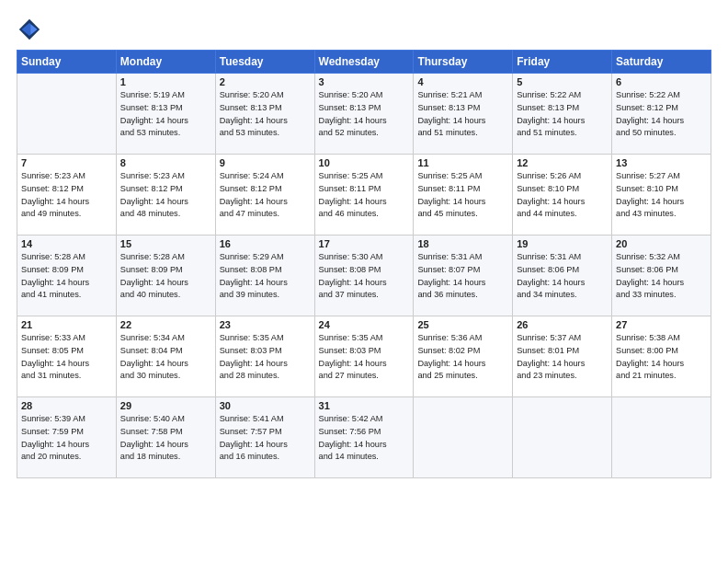 This screenshot has height=563, width=728. Describe the element at coordinates (66, 406) in the screenshot. I see `day-number: 28` at that location.